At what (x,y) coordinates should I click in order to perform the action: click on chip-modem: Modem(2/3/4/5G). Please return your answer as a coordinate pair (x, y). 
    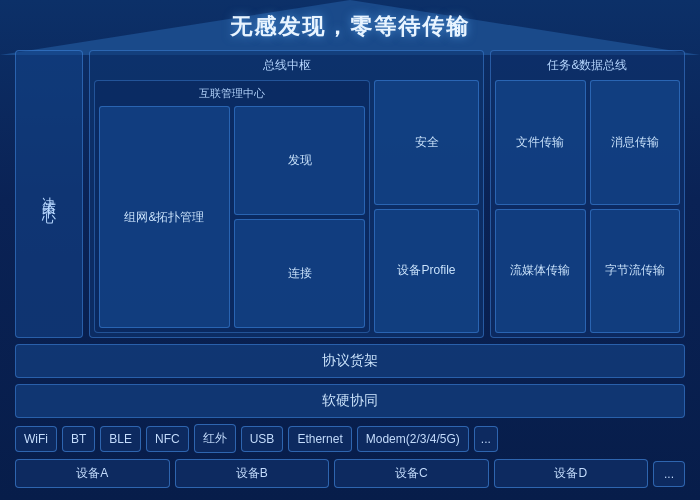
    Looking at the image, I should click on (413, 439).